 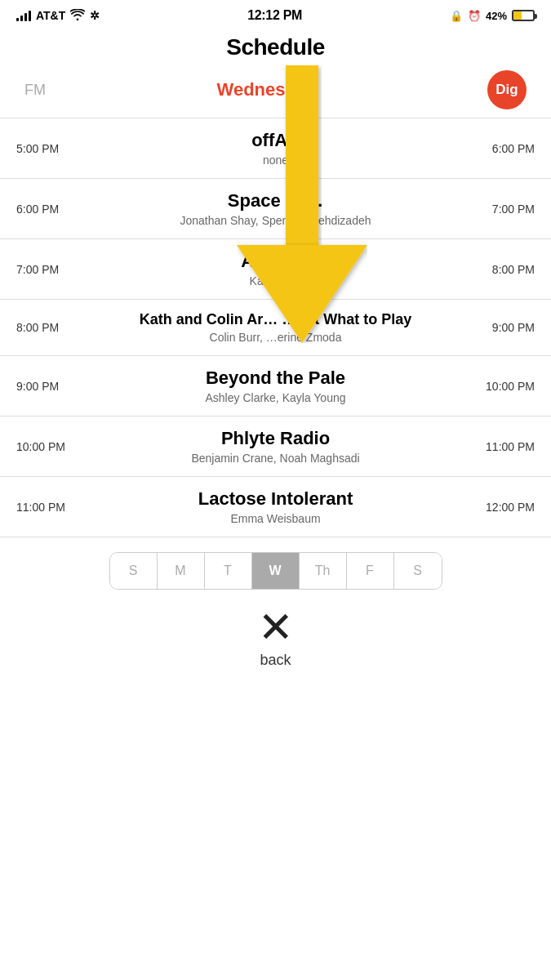 I want to click on show-info-2: Art H…r Ka… …ux, so click(x=276, y=270).